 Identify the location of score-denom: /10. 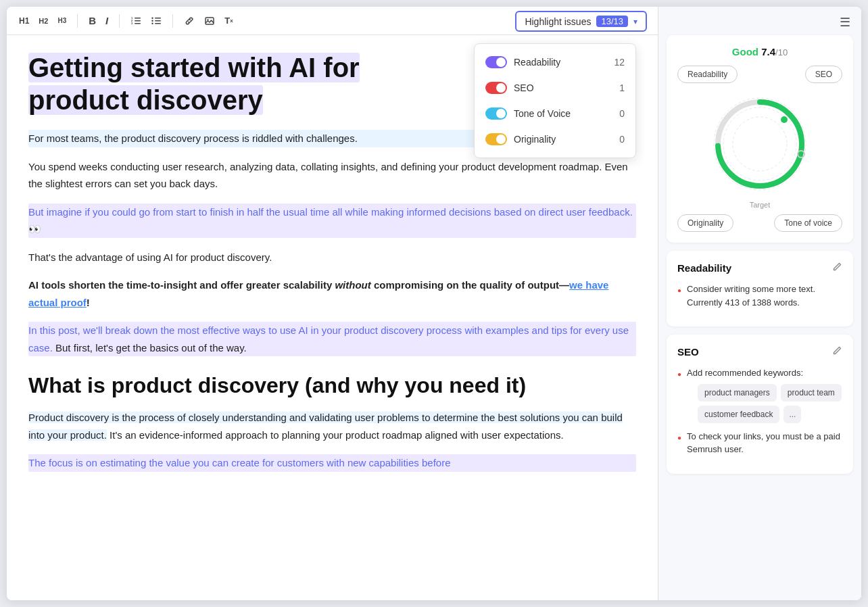
(781, 53).